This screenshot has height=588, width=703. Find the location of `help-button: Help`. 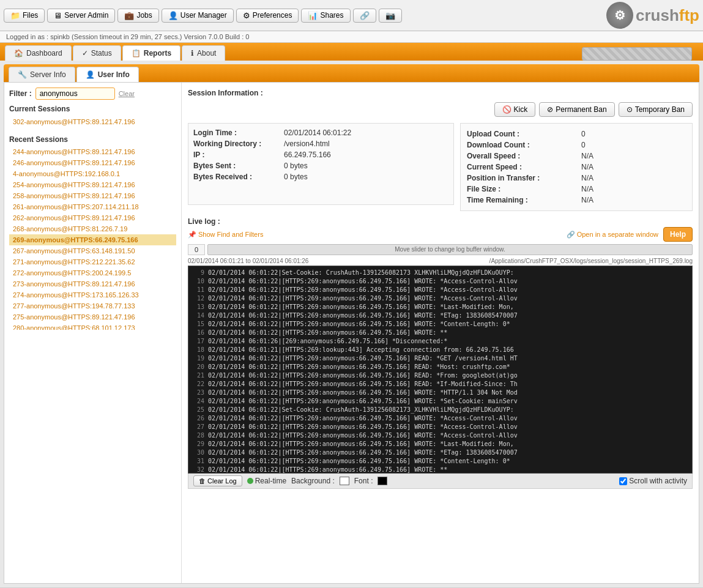

help-button: Help is located at coordinates (678, 234).